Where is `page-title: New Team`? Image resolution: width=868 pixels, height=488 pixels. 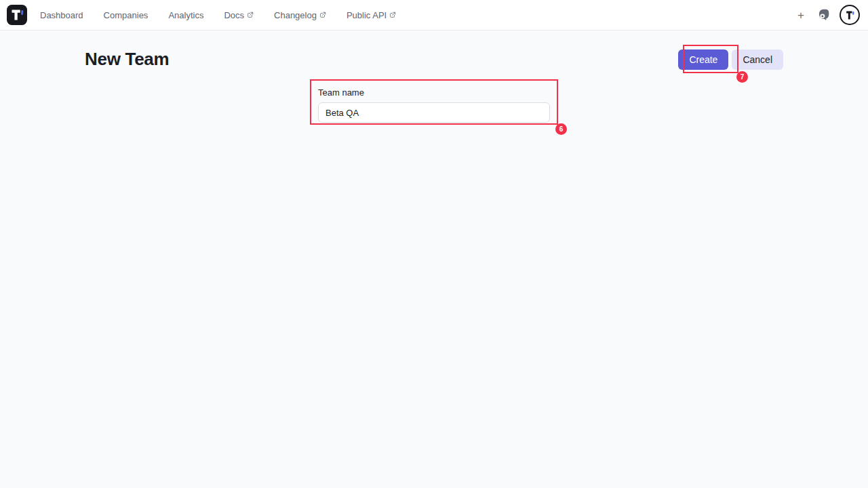
page-title: New Team is located at coordinates (127, 60).